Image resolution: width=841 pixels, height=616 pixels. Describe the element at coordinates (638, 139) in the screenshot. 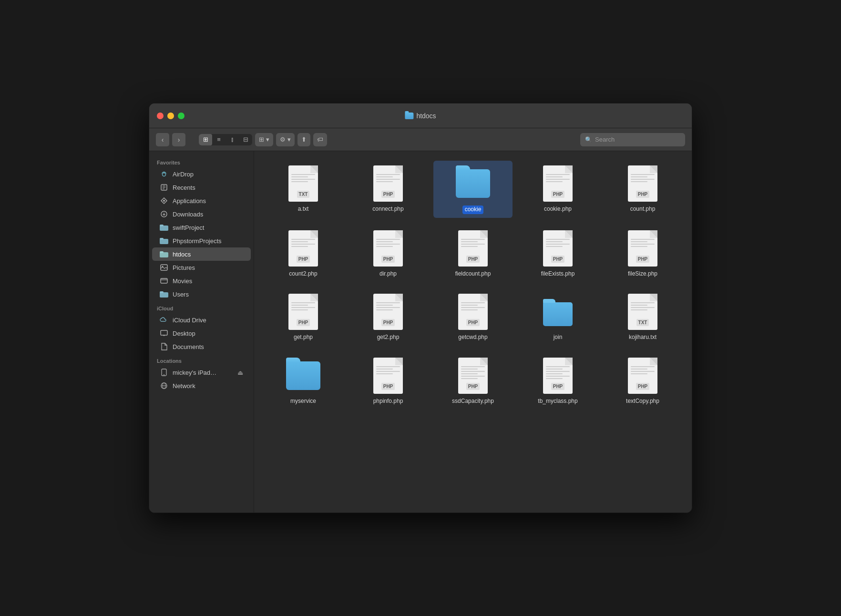

I see `search-input` at that location.